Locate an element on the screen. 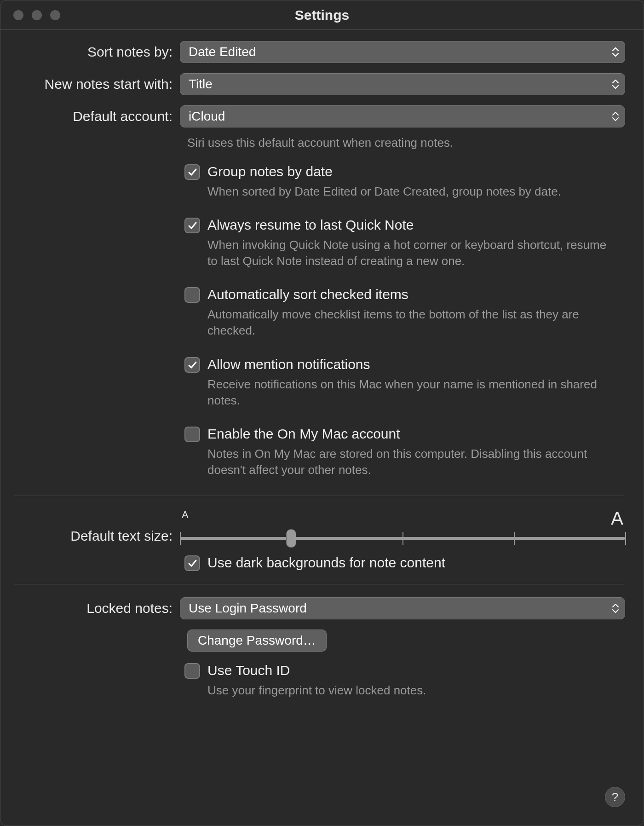  new-notes-start-value: Title is located at coordinates (201, 84).